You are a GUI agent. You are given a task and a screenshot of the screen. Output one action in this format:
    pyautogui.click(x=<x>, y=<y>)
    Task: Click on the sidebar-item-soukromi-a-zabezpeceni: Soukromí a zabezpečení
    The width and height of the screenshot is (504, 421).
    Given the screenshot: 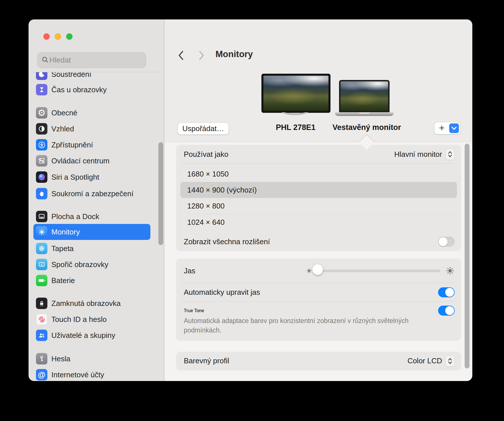 What is the action you would take?
    pyautogui.click(x=92, y=194)
    